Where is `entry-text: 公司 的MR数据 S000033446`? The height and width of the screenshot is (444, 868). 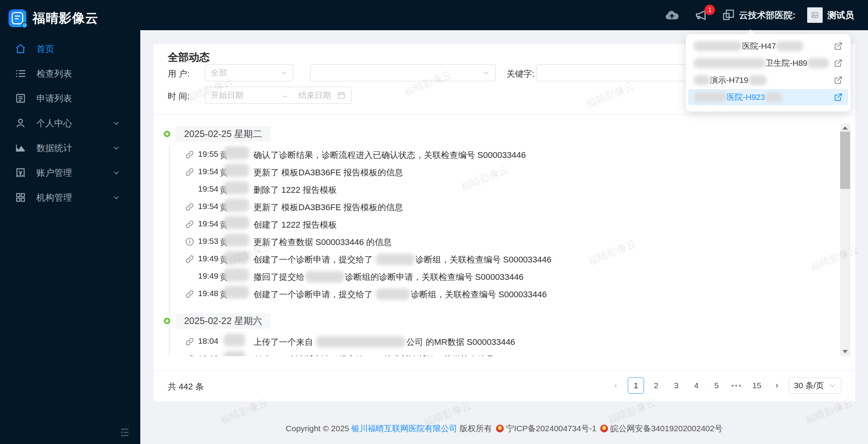 entry-text: 公司 的MR数据 S000033446 is located at coordinates (460, 342).